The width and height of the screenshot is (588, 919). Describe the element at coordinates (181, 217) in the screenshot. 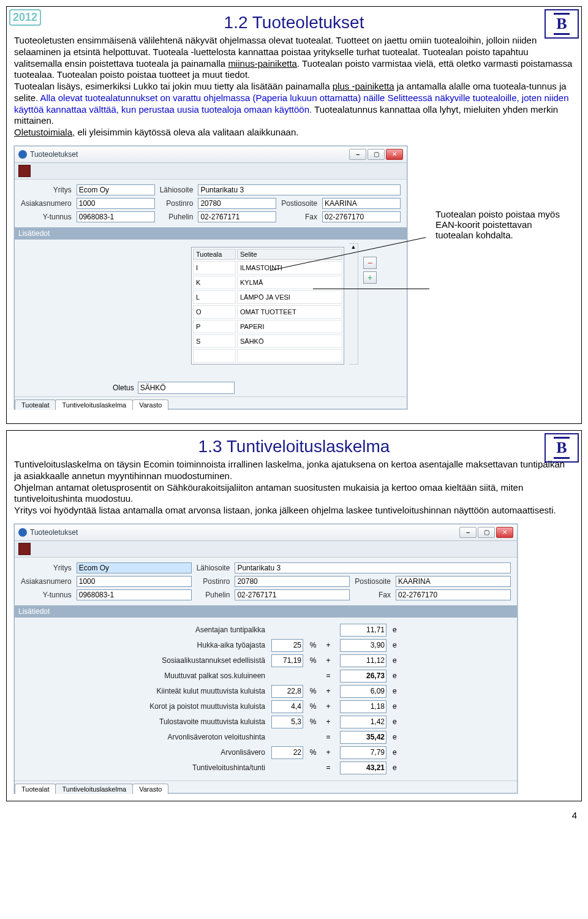

I see `label-puhelin: Puhelin` at that location.